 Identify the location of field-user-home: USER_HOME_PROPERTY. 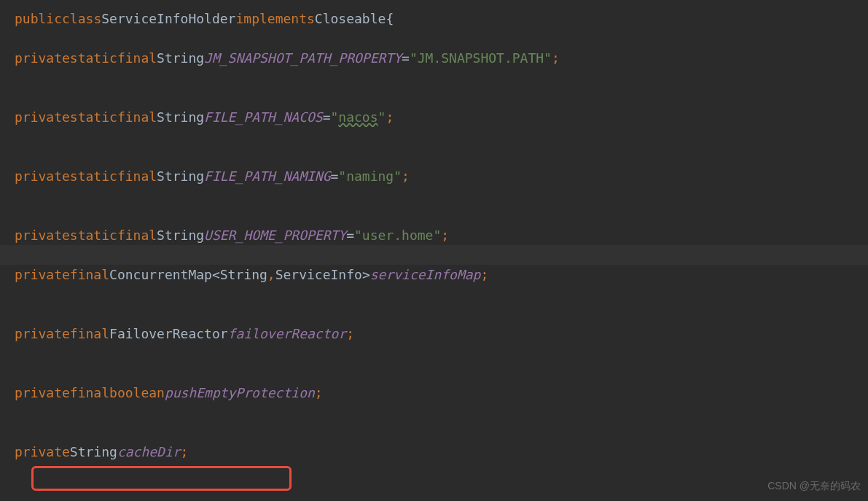
(275, 235).